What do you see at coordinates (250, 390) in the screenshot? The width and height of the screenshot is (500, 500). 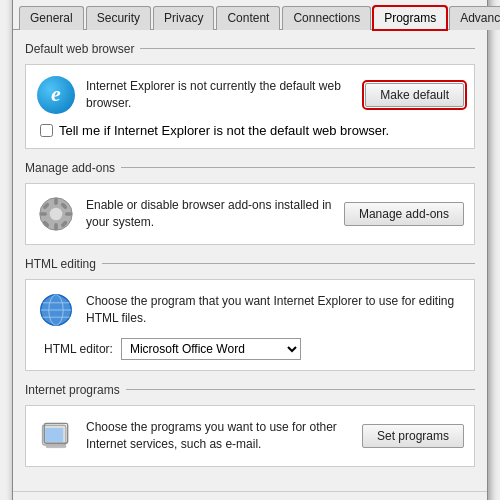 I see `internet-programs-header: Internet programs` at bounding box center [250, 390].